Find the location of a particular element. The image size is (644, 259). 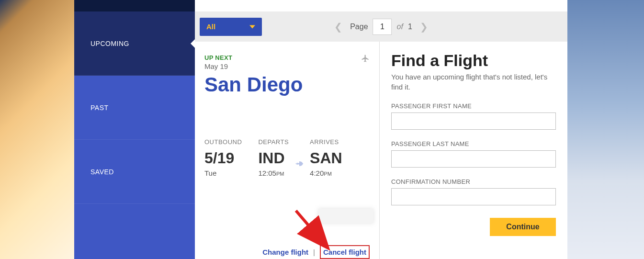

change-flight-link: Change flight is located at coordinates (285, 252).